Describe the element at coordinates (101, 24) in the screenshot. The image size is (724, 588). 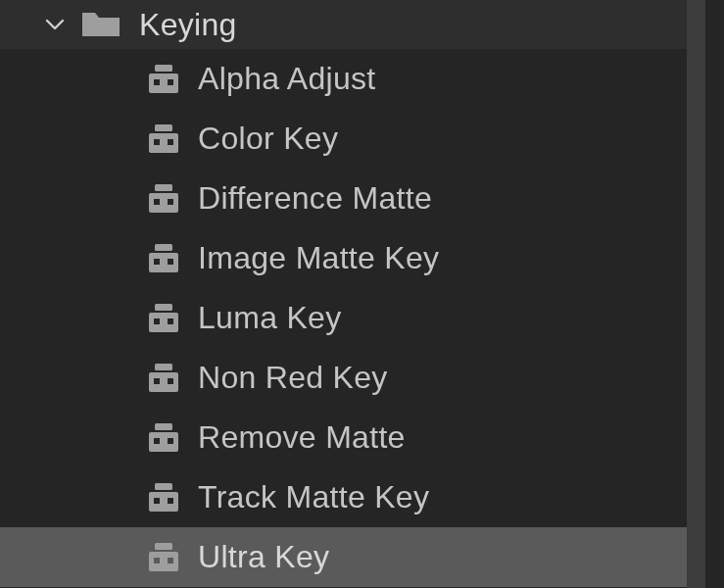
I see `folder-icon` at that location.